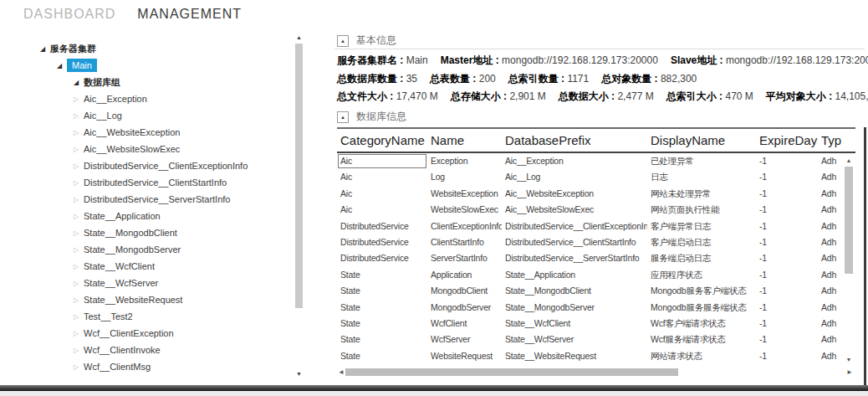  What do you see at coordinates (574, 243) in the screenshot?
I see `table-cell: DistributedService__ClientStartInfo` at bounding box center [574, 243].